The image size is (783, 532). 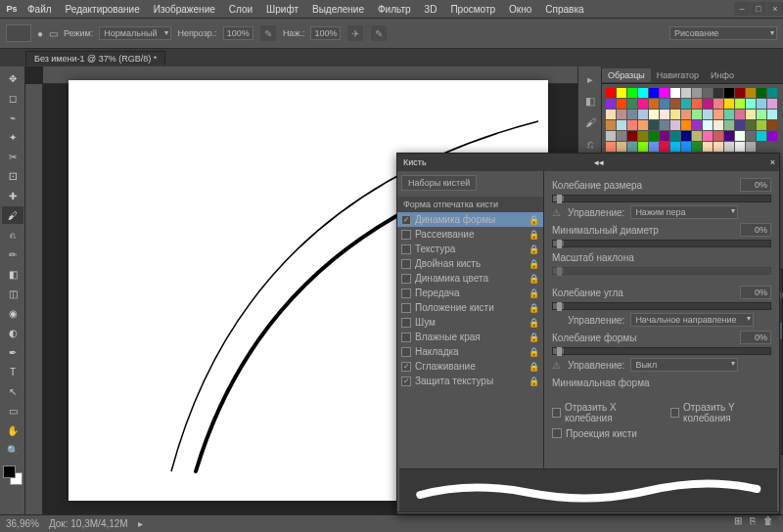 What do you see at coordinates (431, 10) in the screenshot?
I see `menu-3d: 3D` at bounding box center [431, 10].